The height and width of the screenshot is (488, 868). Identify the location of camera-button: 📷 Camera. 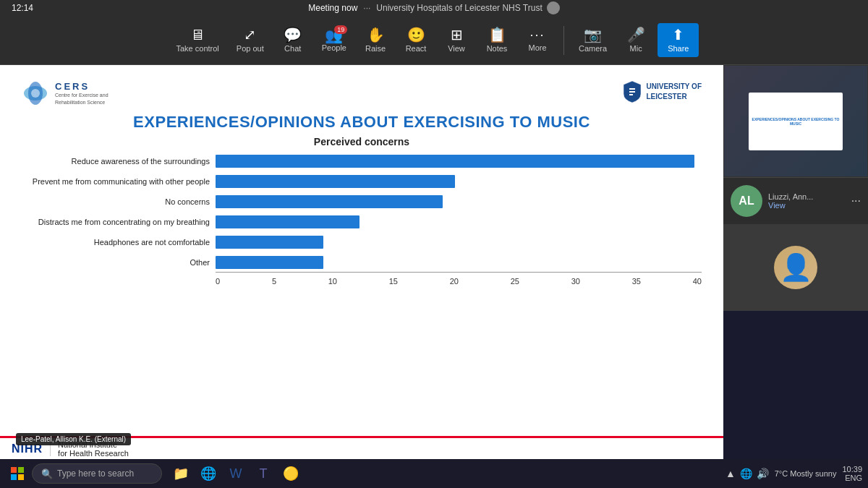
(593, 40).